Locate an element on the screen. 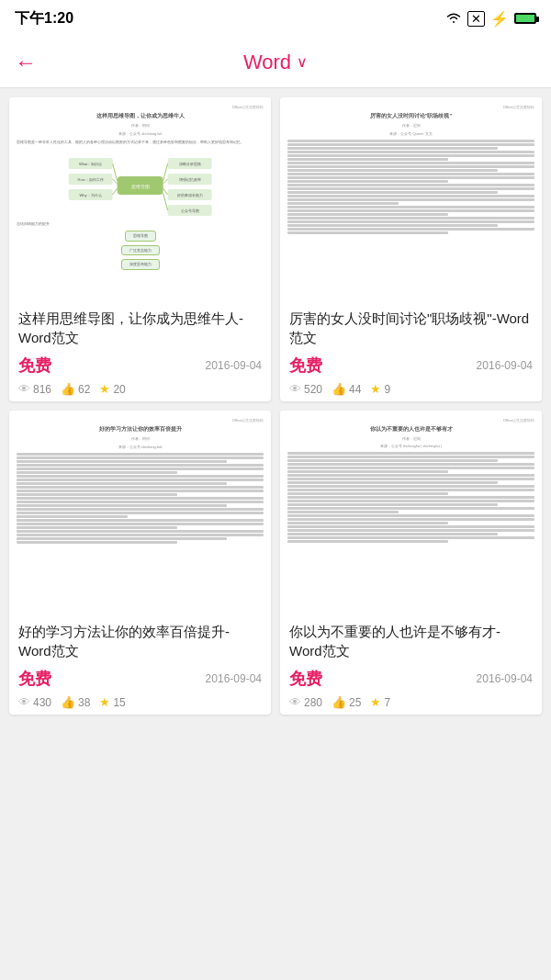 The height and width of the screenshot is (980, 551). views-count: 430 is located at coordinates (42, 703).